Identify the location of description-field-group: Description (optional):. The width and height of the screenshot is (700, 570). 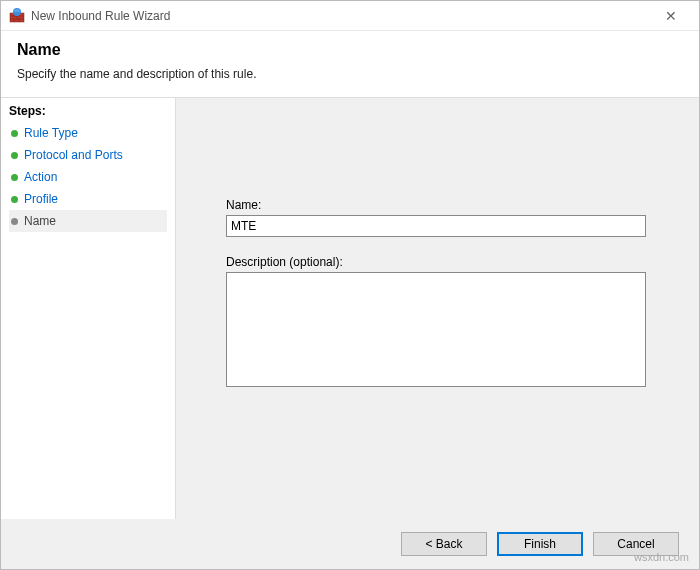
(448, 322).